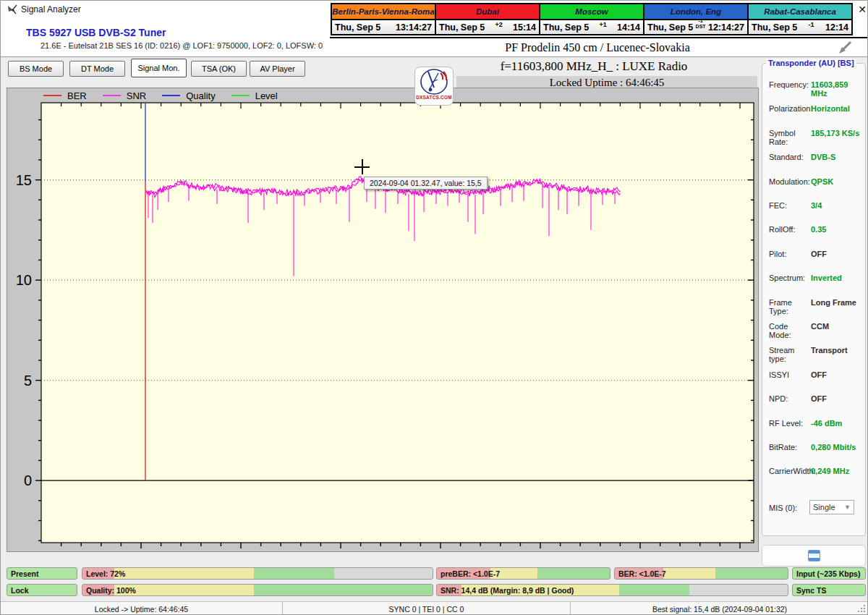 Image resolution: width=868 pixels, height=615 pixels. What do you see at coordinates (790, 278) in the screenshot?
I see `tp-field-label: Spectrum:` at bounding box center [790, 278].